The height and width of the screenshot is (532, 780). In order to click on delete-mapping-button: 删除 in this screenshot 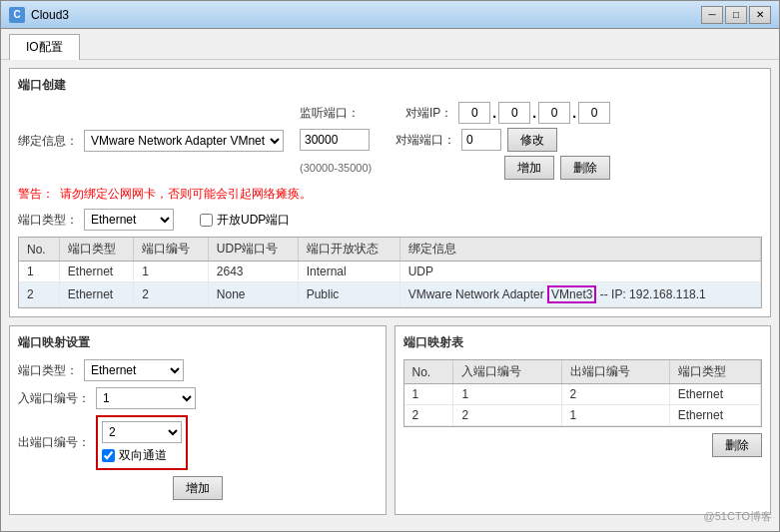, I will do `click(737, 445)`.